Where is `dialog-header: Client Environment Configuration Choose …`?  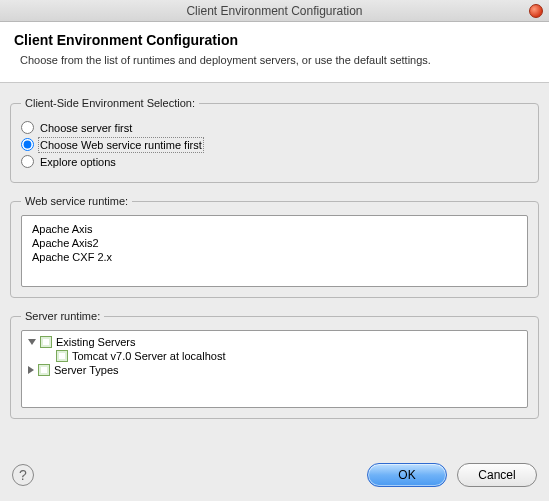
dialog-header: Client Environment Configuration Choose … is located at coordinates (274, 52).